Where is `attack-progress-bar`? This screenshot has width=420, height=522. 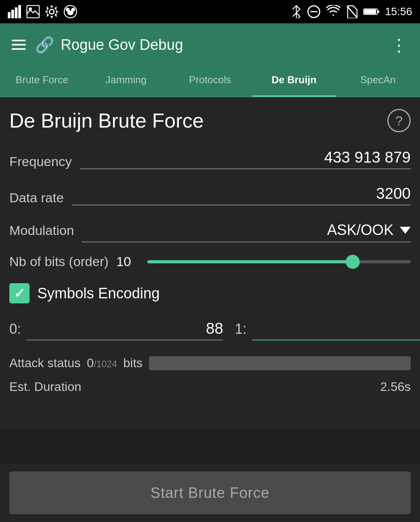
attack-progress-bar is located at coordinates (280, 363).